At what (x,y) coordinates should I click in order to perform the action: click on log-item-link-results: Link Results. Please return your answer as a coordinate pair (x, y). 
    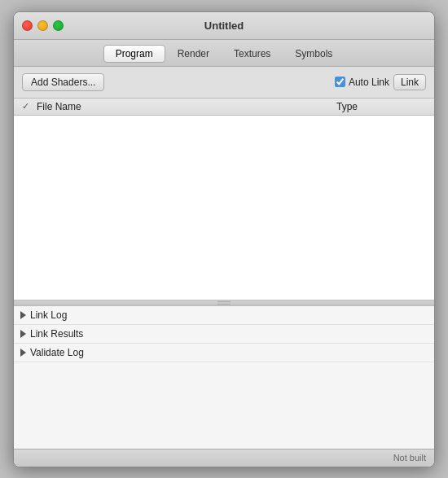
    Looking at the image, I should click on (224, 334).